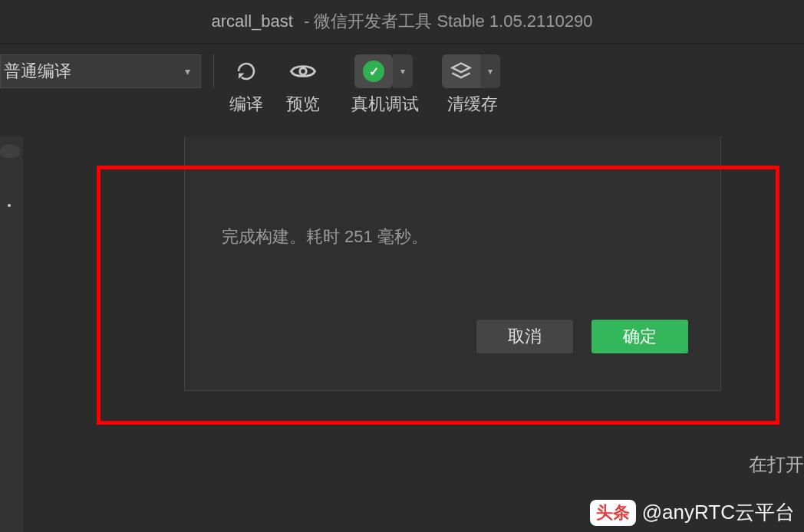 The width and height of the screenshot is (804, 532). I want to click on layers-icon, so click(461, 71).